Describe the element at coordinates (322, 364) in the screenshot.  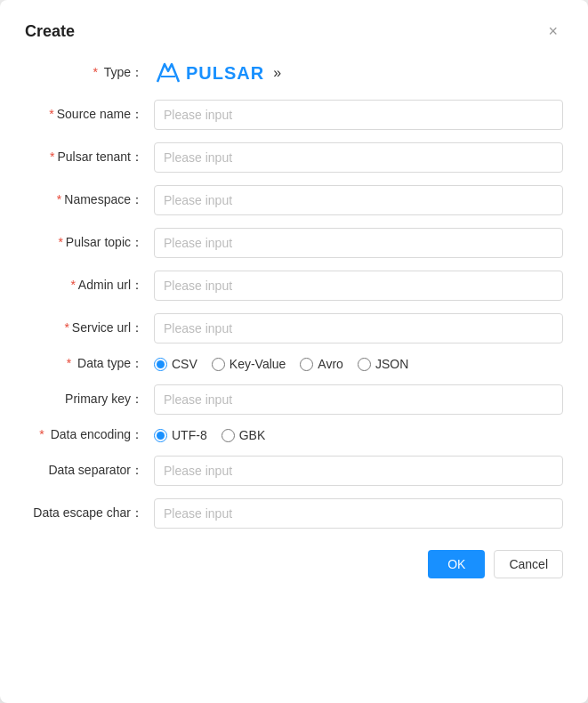
I see `radio-avro: Avro` at that location.